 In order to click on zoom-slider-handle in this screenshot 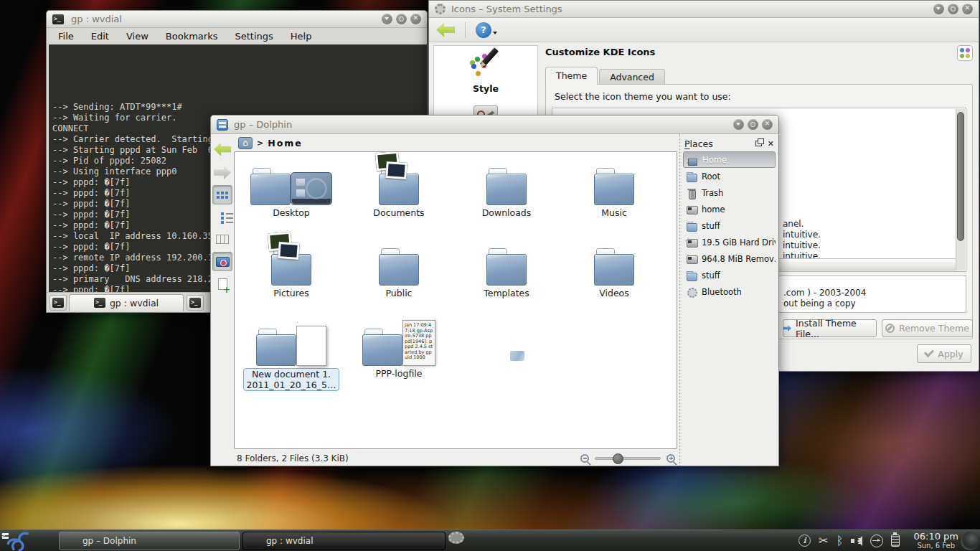, I will do `click(618, 459)`.